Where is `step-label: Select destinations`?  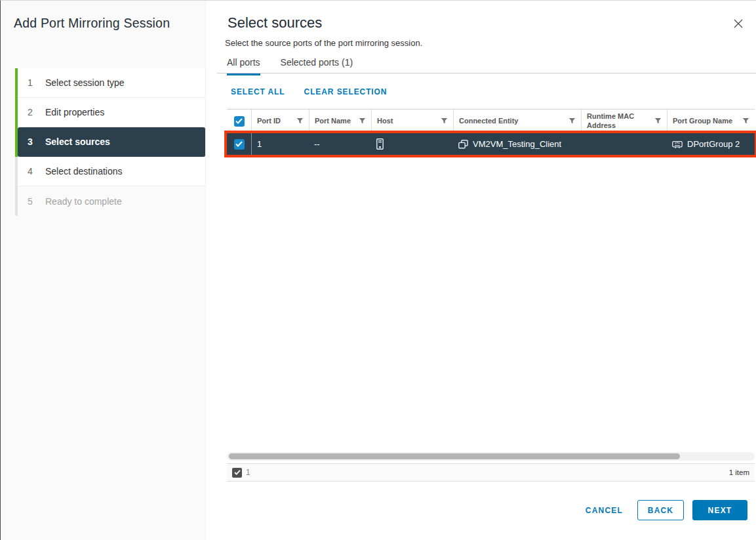 step-label: Select destinations is located at coordinates (84, 171).